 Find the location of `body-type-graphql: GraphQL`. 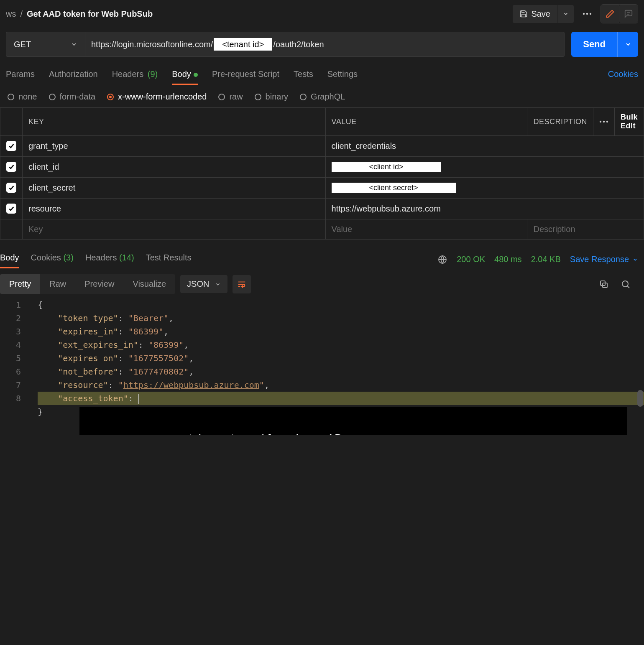

body-type-graphql: GraphQL is located at coordinates (322, 97).